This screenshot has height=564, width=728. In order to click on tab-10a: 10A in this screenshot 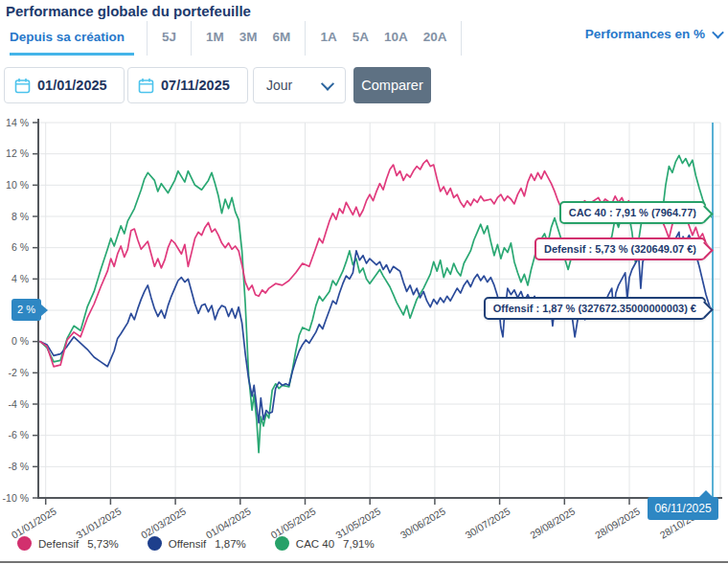, I will do `click(397, 38)`.